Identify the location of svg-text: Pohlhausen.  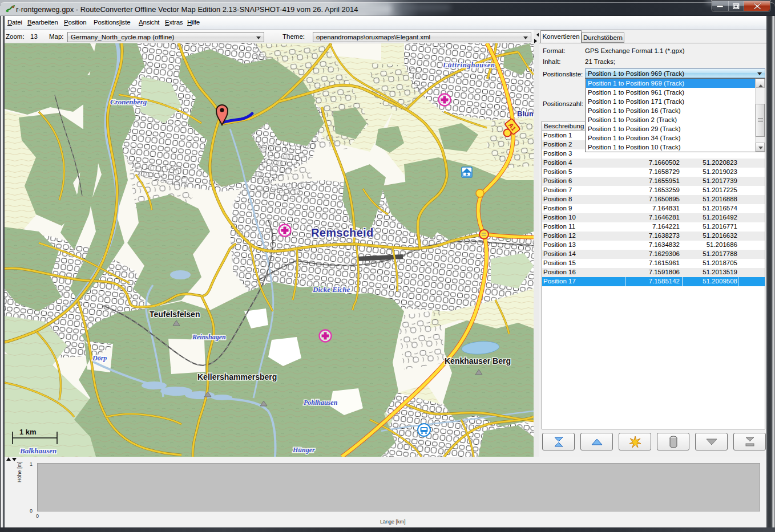
(321, 403).